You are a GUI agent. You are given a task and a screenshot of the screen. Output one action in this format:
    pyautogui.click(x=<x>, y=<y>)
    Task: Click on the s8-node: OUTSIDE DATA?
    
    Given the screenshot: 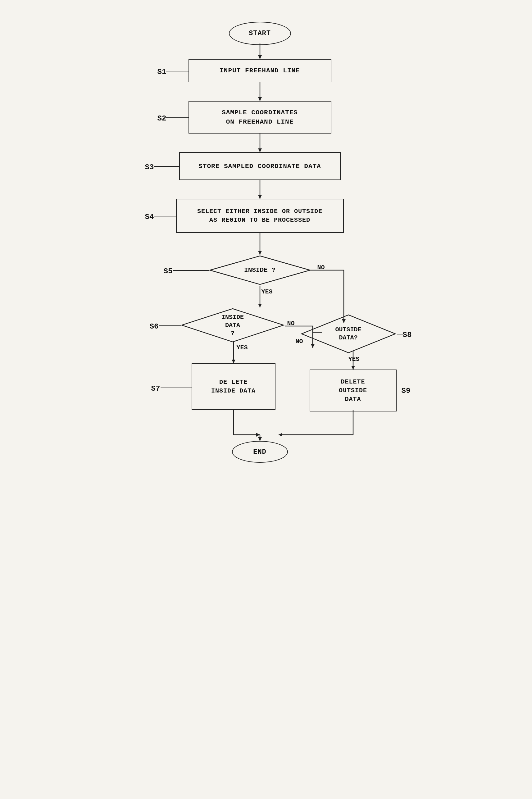 What is the action you would take?
    pyautogui.click(x=348, y=334)
    